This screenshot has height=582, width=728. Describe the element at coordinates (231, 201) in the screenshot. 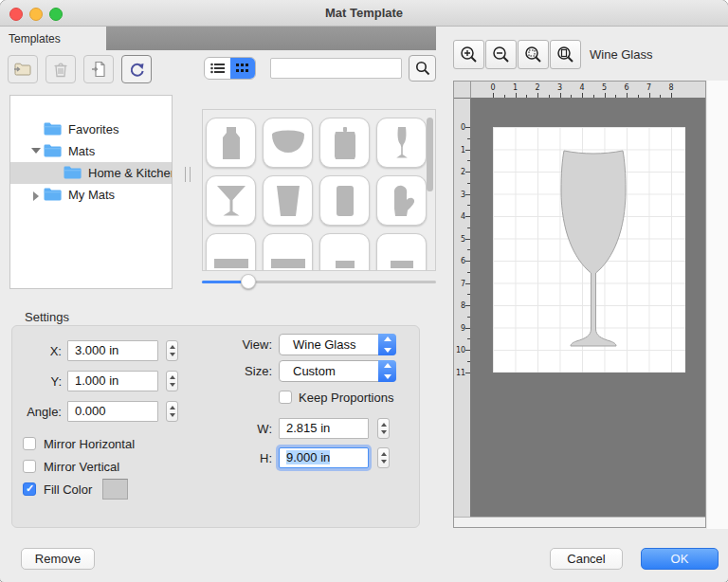

I see `tile-martini-glass` at that location.